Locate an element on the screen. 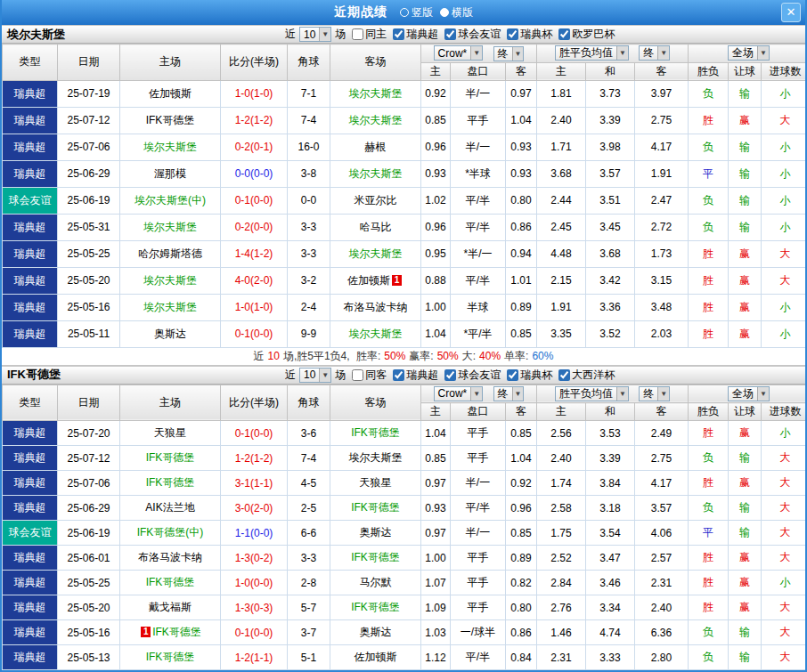 This screenshot has height=672, width=807. asian-away-odds: 0.86 is located at coordinates (522, 227).